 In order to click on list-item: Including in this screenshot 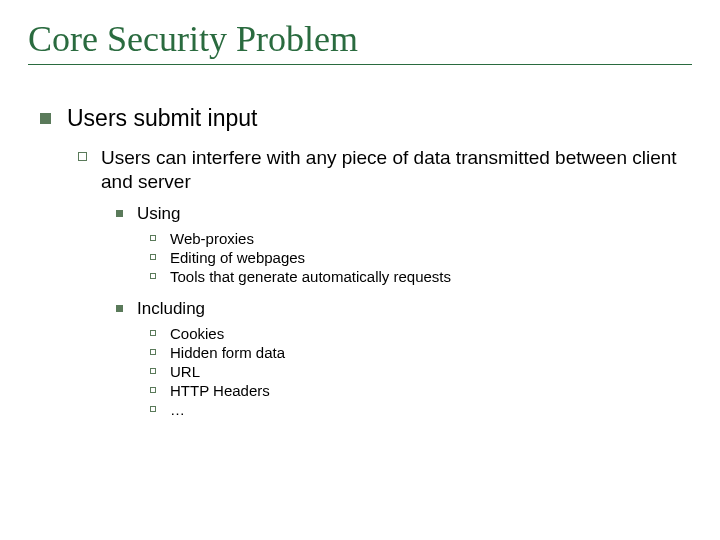, I will do `click(404, 309)`.